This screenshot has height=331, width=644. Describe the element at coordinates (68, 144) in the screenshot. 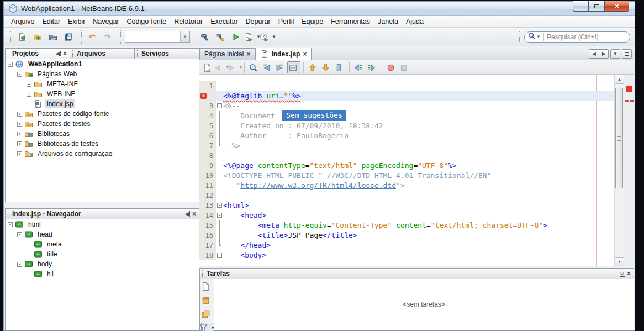

I see `node-label: Bibliotecas de testes` at that location.